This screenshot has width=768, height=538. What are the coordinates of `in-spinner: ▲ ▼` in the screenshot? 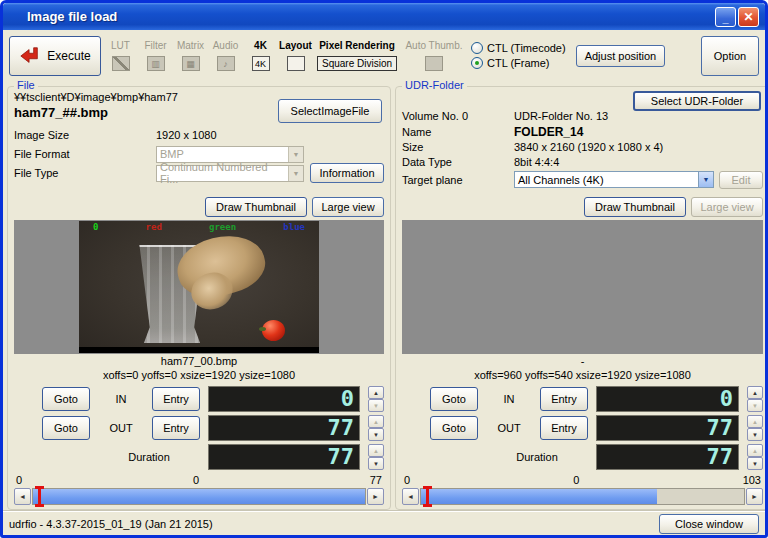 It's located at (755, 399).